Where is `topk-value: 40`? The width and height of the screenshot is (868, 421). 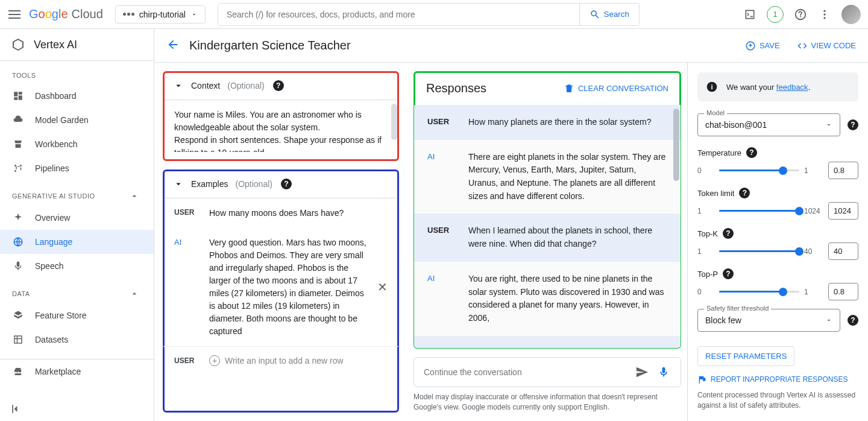
topk-value: 40 is located at coordinates (843, 251).